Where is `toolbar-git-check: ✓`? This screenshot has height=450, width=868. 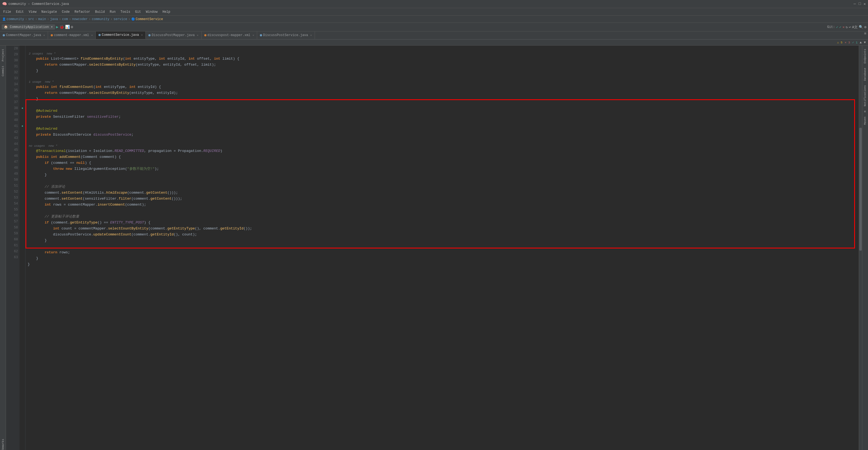 toolbar-git-check: ✓ is located at coordinates (837, 27).